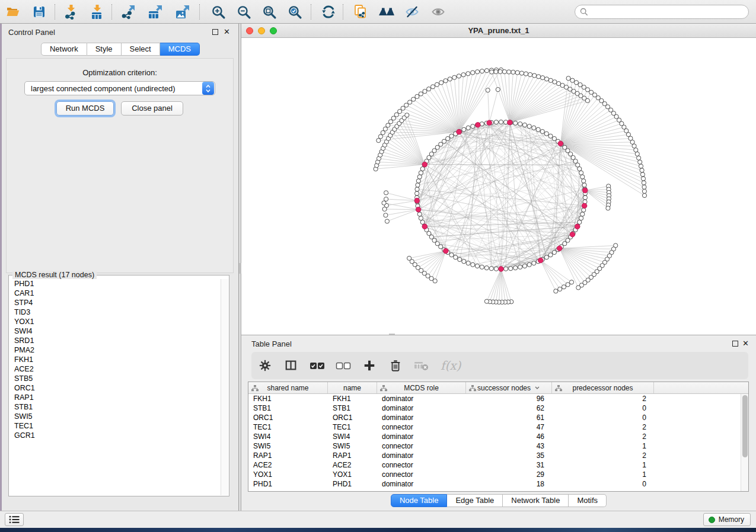 The height and width of the screenshot is (532, 756). I want to click on save-session-button, so click(39, 12).